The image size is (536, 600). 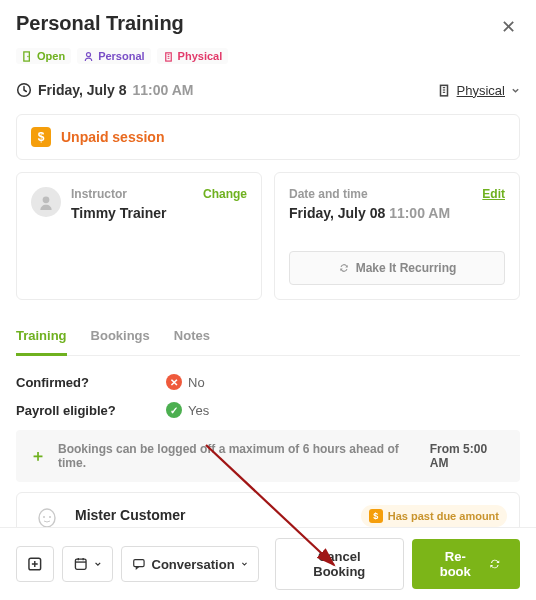 What do you see at coordinates (112, 137) in the screenshot?
I see `alert-text: Unpaid session` at bounding box center [112, 137].